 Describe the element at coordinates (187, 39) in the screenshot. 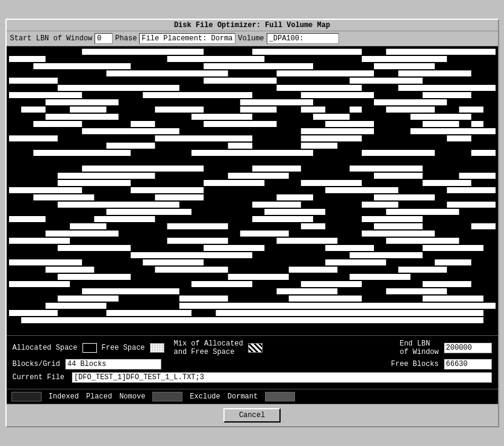

I see `phase-input` at that location.